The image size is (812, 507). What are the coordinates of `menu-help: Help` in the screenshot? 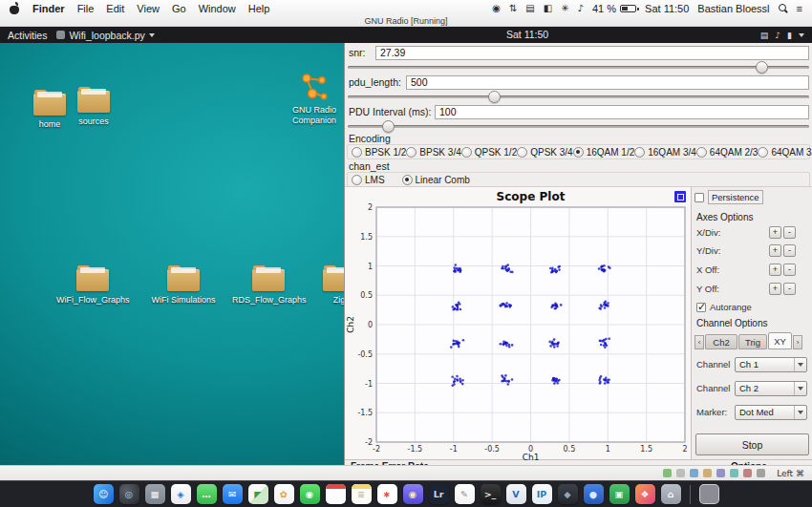 It's located at (260, 9).